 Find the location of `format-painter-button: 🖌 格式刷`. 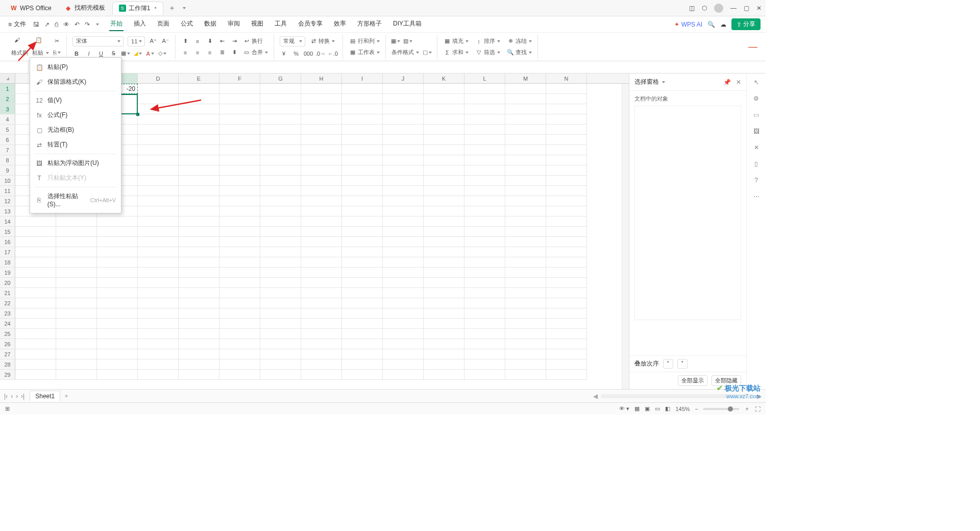

format-painter-button: 🖌 格式刷 is located at coordinates (19, 47).